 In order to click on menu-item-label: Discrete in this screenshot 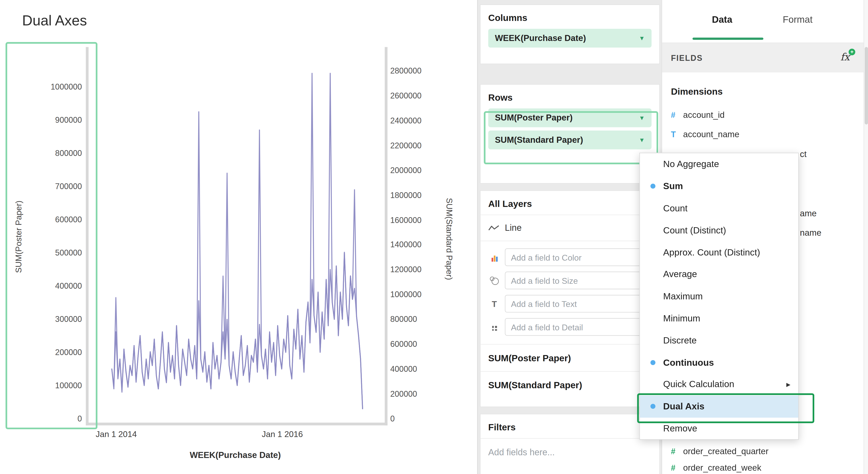, I will do `click(680, 340)`.